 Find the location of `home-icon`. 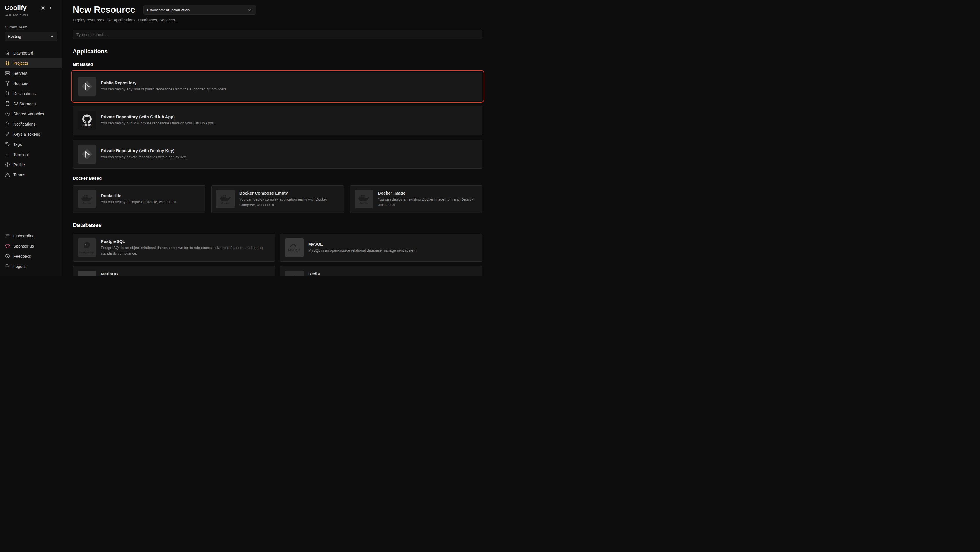

home-icon is located at coordinates (8, 53).